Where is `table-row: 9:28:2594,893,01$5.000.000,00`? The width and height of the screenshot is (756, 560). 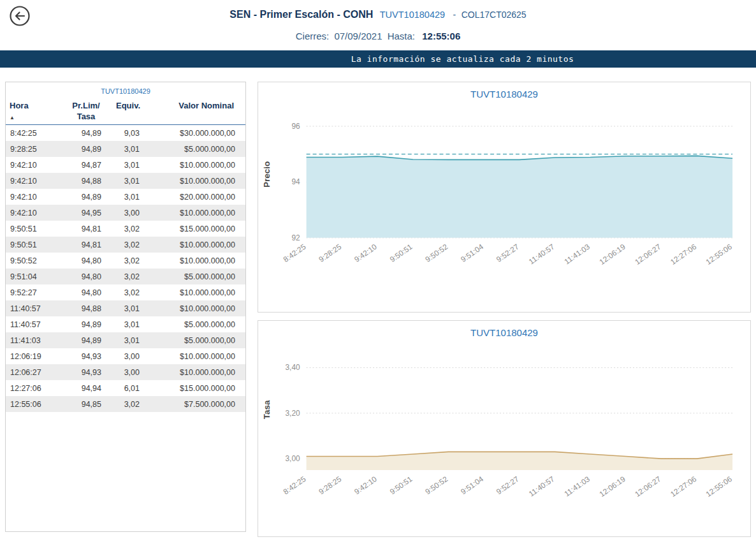
table-row: 9:28:2594,893,01$5.000.000,00 is located at coordinates (126, 149).